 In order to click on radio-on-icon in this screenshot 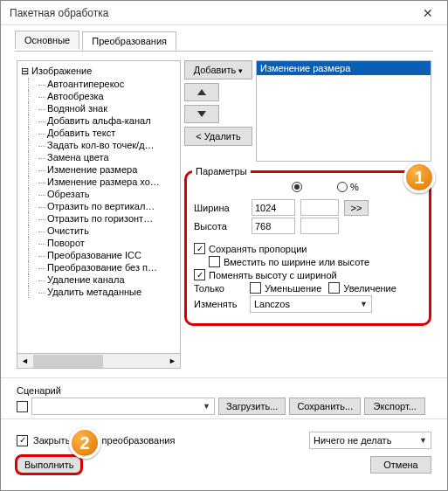, I will do `click(297, 187)`.